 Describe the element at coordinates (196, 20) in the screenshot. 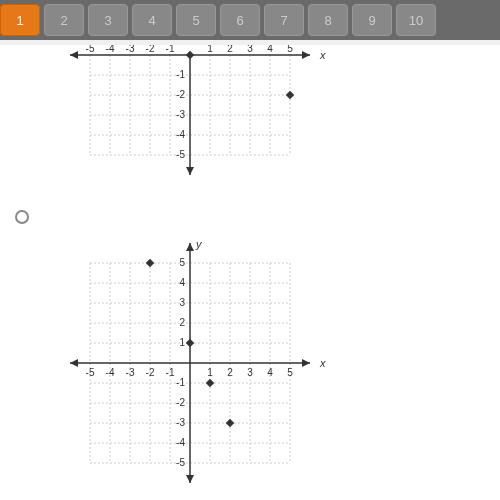

I see `nav-tab-5: 5` at that location.